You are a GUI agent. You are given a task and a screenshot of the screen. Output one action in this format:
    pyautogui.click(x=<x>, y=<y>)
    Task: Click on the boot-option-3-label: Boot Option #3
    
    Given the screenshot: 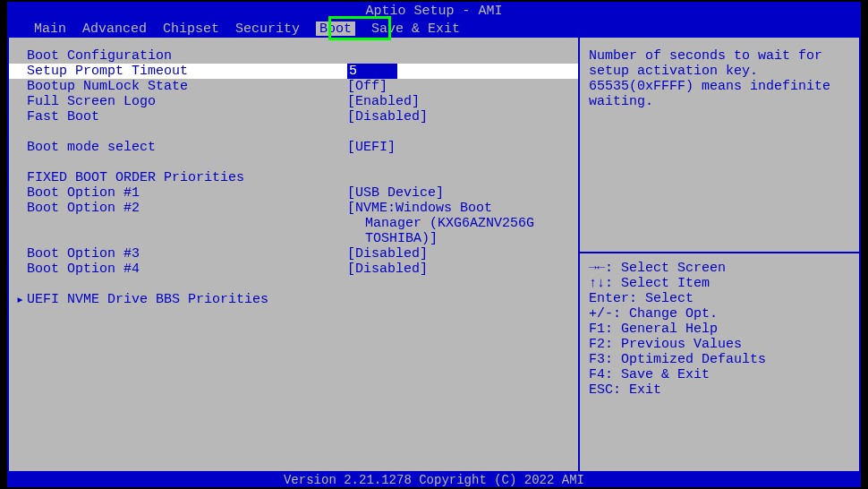 What is the action you would take?
    pyautogui.click(x=187, y=254)
    